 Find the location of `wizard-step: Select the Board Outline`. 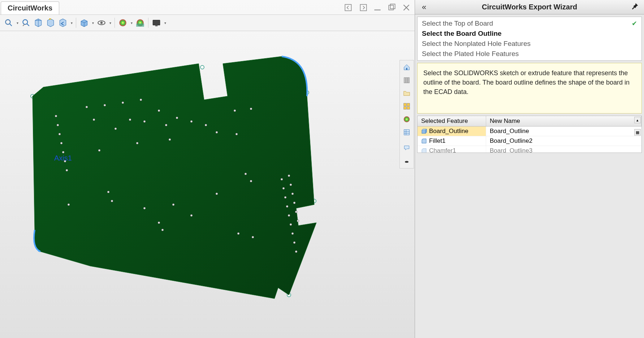

wizard-step: Select the Board Outline is located at coordinates (530, 34).